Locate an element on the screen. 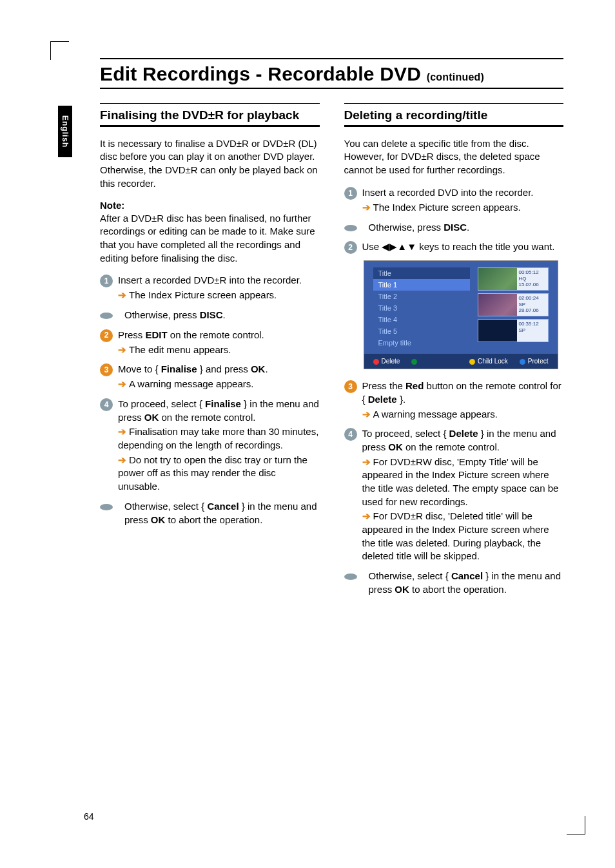 The image size is (615, 868). legend-protect: Protect is located at coordinates (534, 361).